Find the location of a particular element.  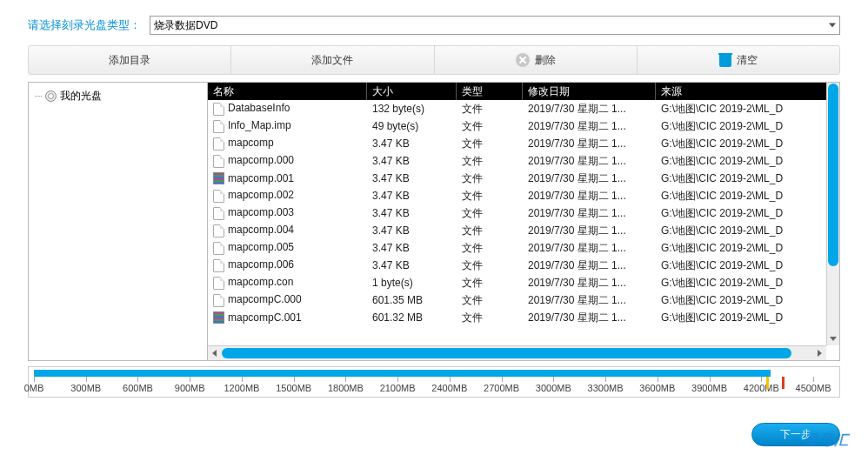

file-name: mapcomp.006 is located at coordinates (261, 264).